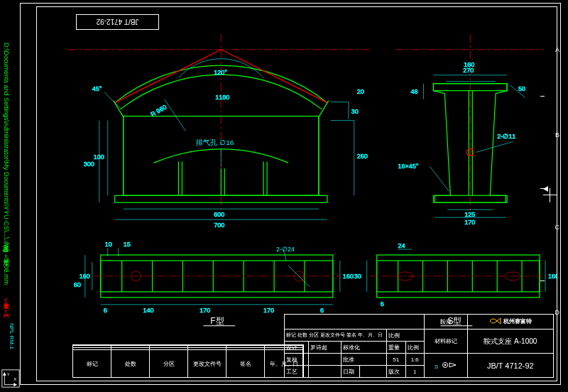  I want to click on dim: 24, so click(402, 246).